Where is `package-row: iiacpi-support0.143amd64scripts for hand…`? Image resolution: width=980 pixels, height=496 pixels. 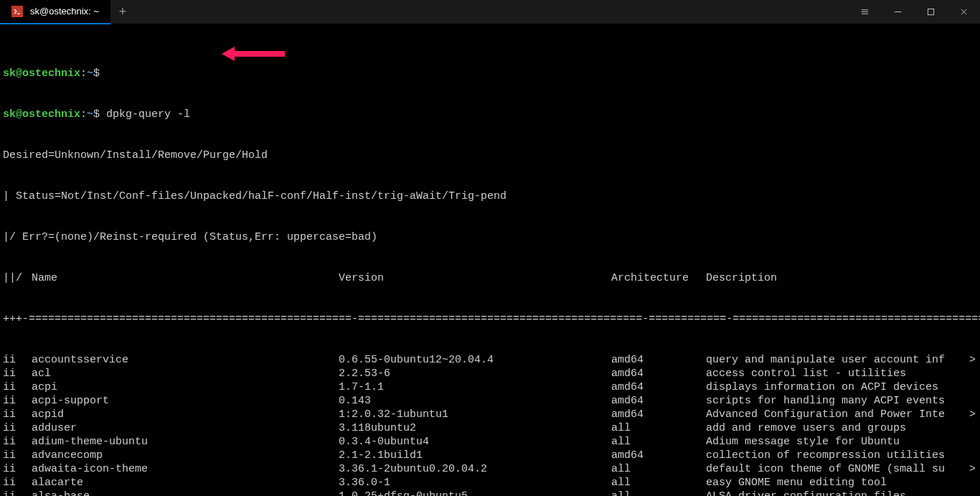 package-row: iiacpi-support0.143amd64scripts for hand… is located at coordinates (490, 401).